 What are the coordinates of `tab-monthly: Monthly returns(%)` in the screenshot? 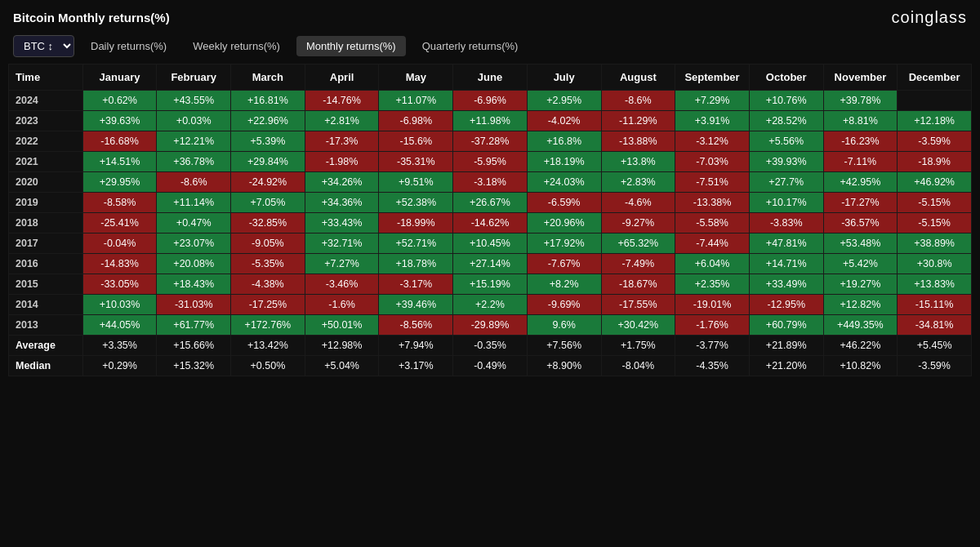 It's located at (351, 46).